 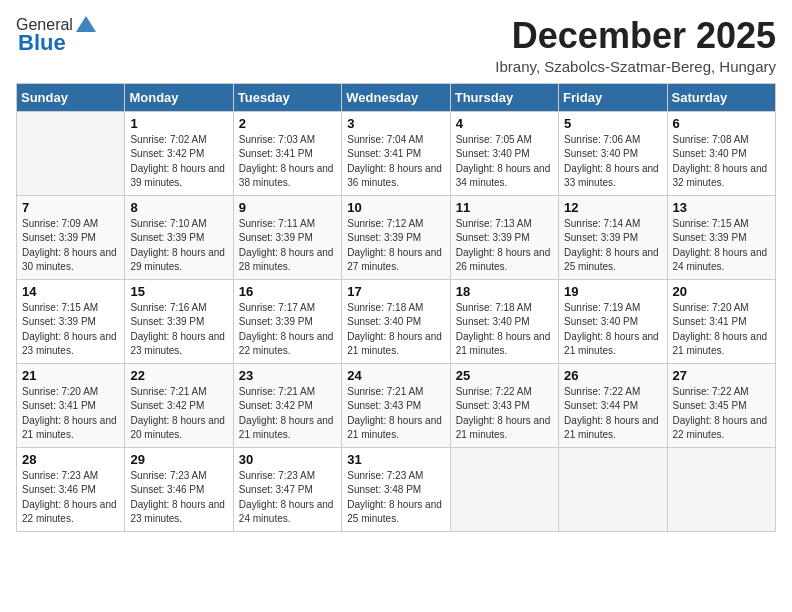 I want to click on day-info: Sunrise: 7:23 AMSunset: 3:48 PMDaylight:…, so click(x=396, y=498).